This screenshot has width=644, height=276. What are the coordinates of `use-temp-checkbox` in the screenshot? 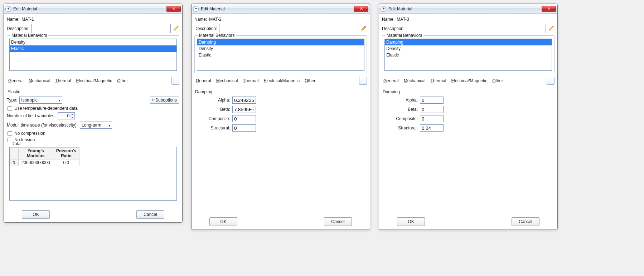 It's located at (10, 109).